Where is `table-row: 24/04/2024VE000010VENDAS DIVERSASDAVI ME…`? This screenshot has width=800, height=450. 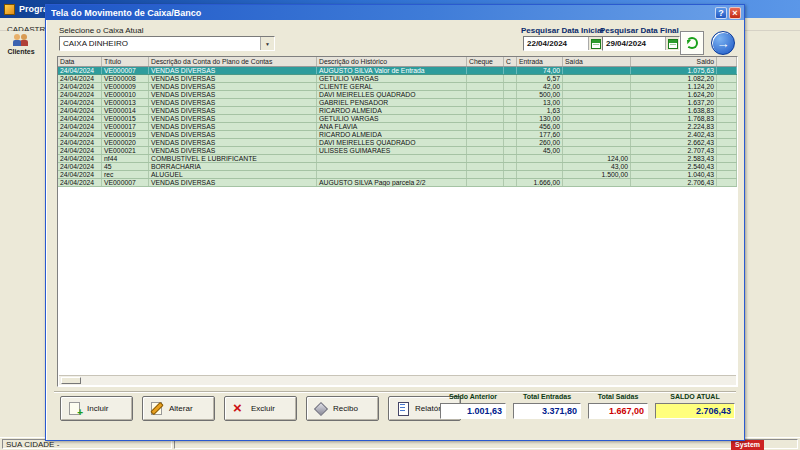
table-row: 24/04/2024VE000010VENDAS DIVERSASDAVI ME… is located at coordinates (398, 95).